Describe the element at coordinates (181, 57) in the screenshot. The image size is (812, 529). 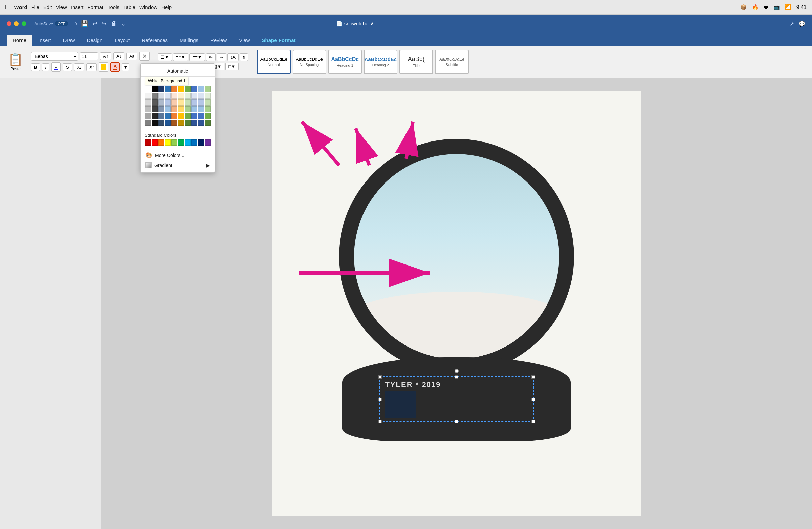
I see `numbered-list-button: ≡#▼` at that location.